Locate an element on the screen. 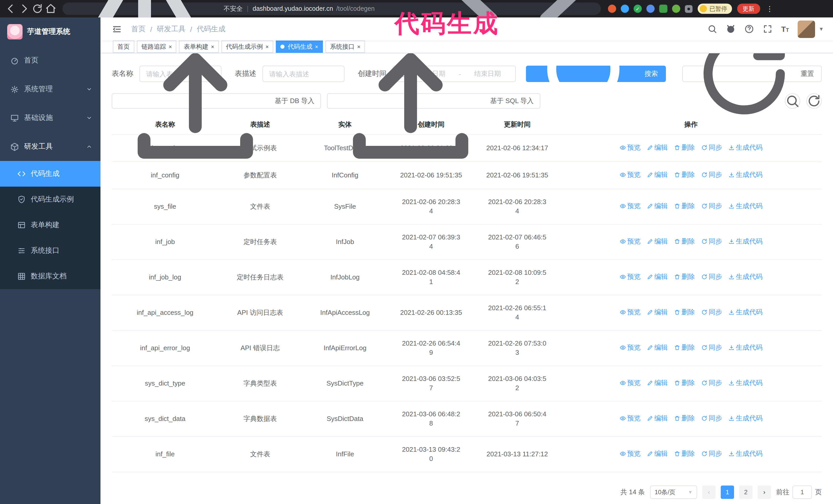  import-sql-button: 基于 SQL 导入 is located at coordinates (434, 101).